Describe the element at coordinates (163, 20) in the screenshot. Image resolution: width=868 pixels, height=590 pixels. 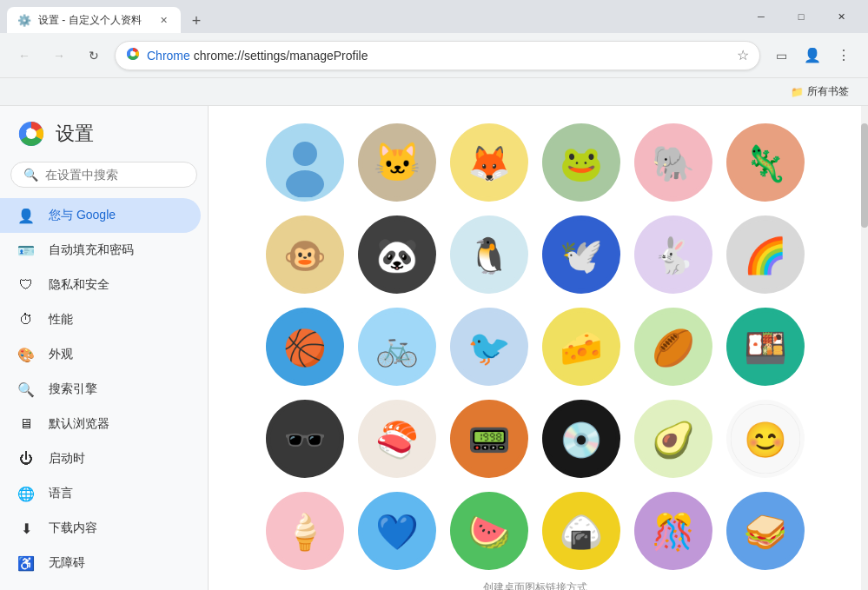
I see `tab-close-button: ✕` at that location.